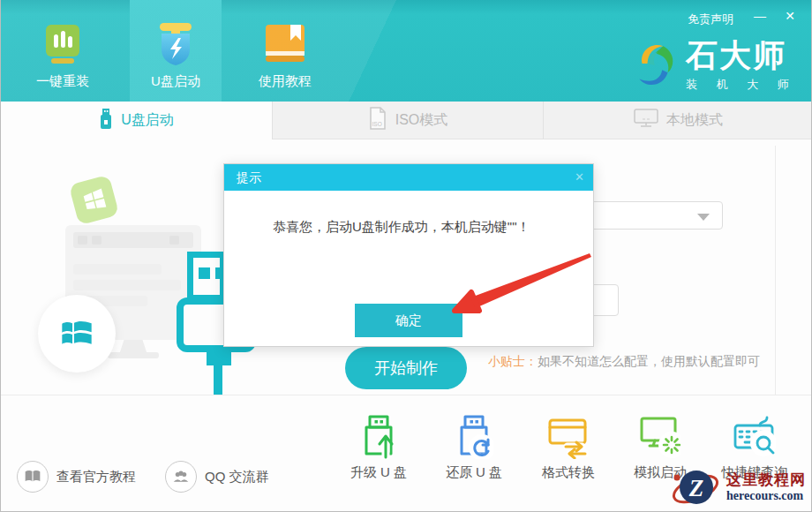 The height and width of the screenshot is (512, 812). I want to click on panel-right-border, so click(775, 270).